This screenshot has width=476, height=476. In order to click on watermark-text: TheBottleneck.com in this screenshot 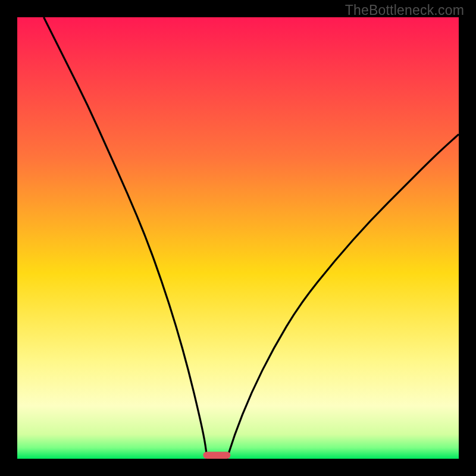, I will do `click(405, 11)`.